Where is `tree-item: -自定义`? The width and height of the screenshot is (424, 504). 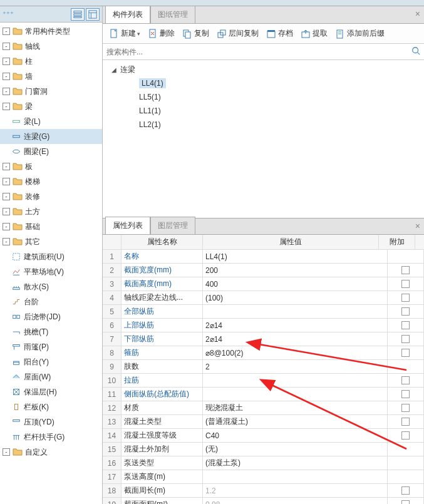
tree-item: -自定义 is located at coordinates (51, 452).